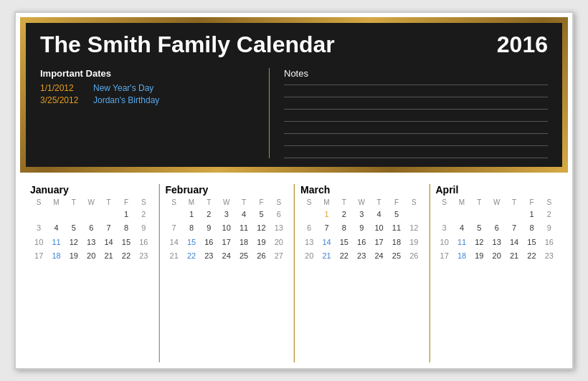 Image resolution: width=588 pixels, height=381 pixels. Describe the element at coordinates (227, 190) in the screenshot. I see `month-name: February` at that location.